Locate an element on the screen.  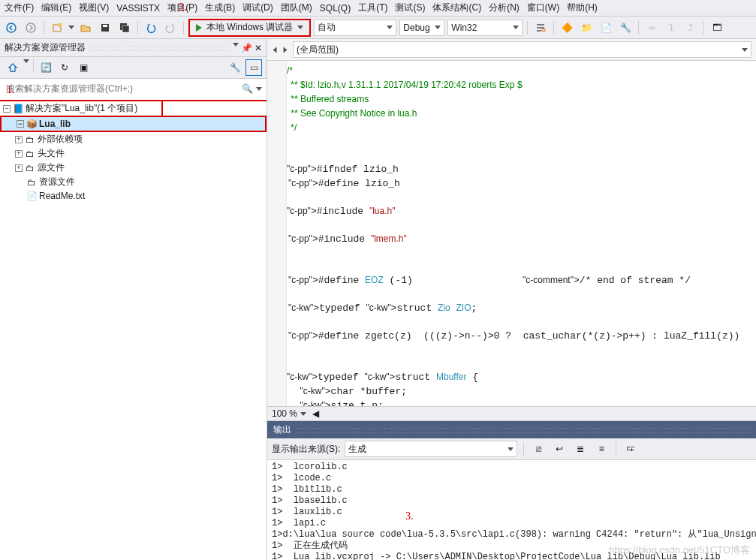
nav-left-icon is located at coordinates (275, 50).